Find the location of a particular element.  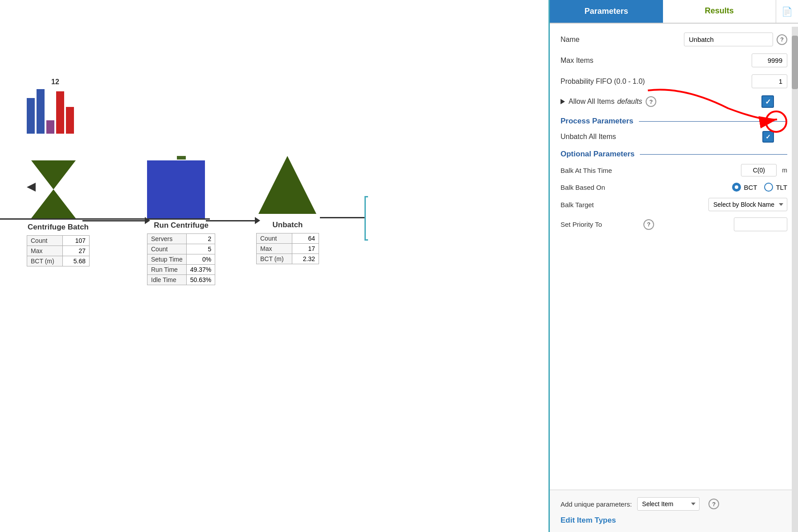

table-cell: 5.68 is located at coordinates (76, 261).